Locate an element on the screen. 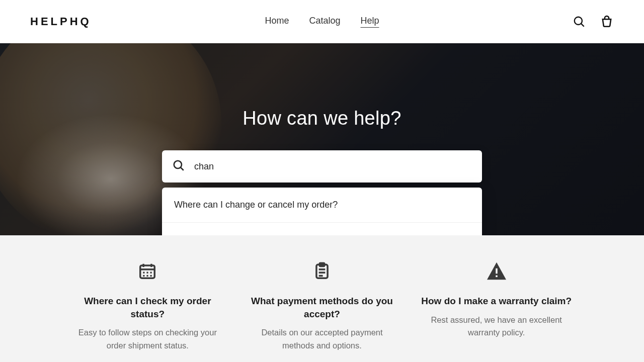  suggestion-item: Where can I change or cancel my order? is located at coordinates (322, 205).